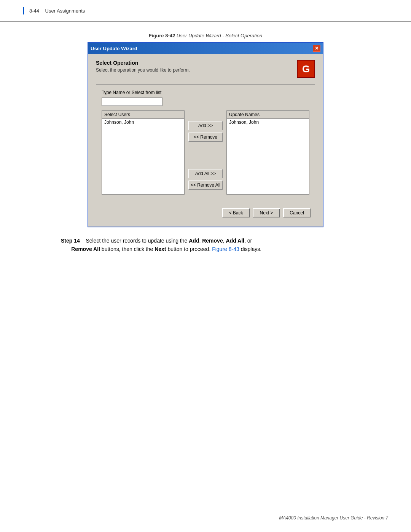 The height and width of the screenshot is (532, 411). What do you see at coordinates (206, 150) in the screenshot?
I see `transfer-buttons-column: Add >> << Remove Add All >> << Remove Al…` at bounding box center [206, 150].